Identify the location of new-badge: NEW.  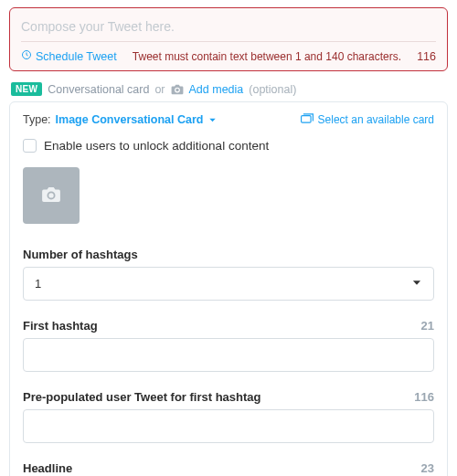
(27, 90).